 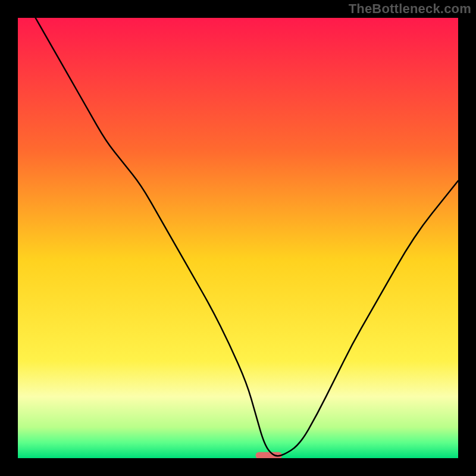 What do you see at coordinates (269, 455) in the screenshot?
I see `optimal-range-marker` at bounding box center [269, 455].